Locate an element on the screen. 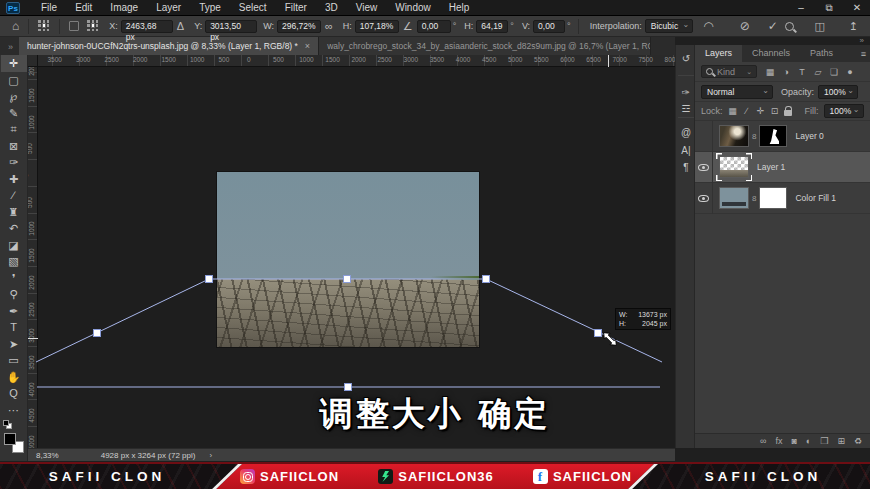 This screenshot has height=489, width=870. document-tab-2: waly_chrobrego_stock_34_by_asiaanderic_s… is located at coordinates (485, 46).